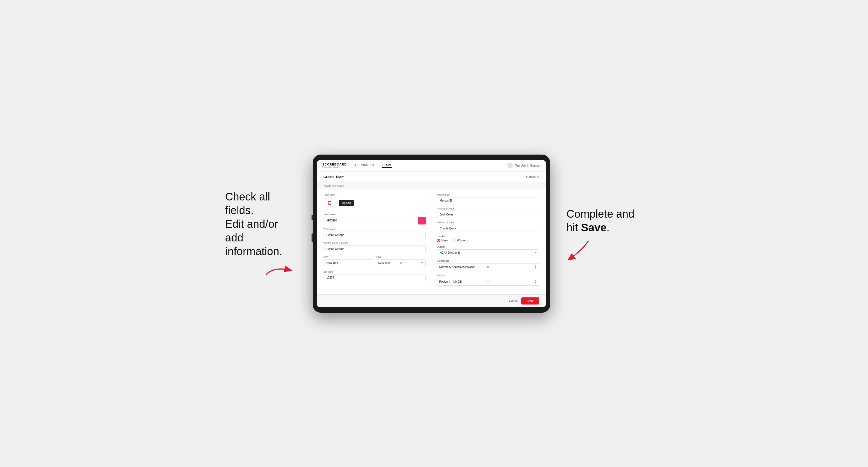 This screenshot has width=868, height=467. What do you see at coordinates (334, 177) in the screenshot?
I see `modal-title: Create Team` at bounding box center [334, 177].